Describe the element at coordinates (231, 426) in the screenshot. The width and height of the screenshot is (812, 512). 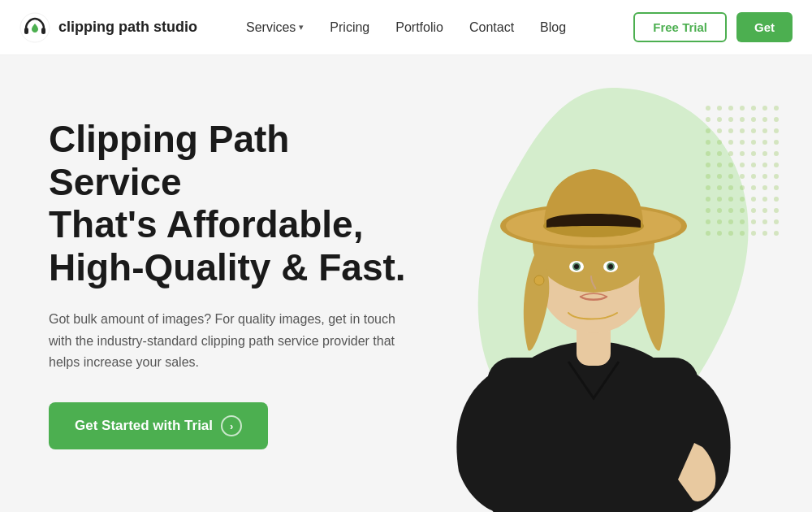
I see `arrow-circle-icon: ›` at that location.